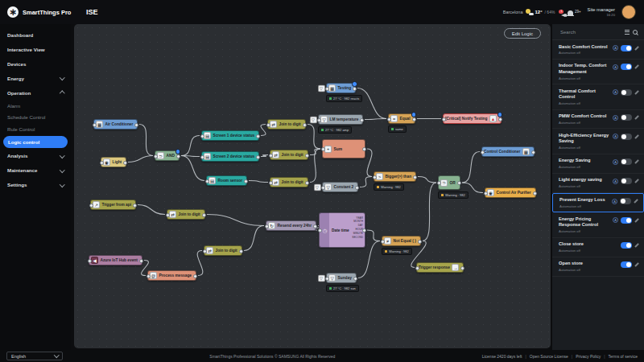 The height and width of the screenshot is (362, 644). What do you see at coordinates (230, 135) in the screenshot?
I see `node-screen1: ▤Screen 1 device status` at bounding box center [230, 135].